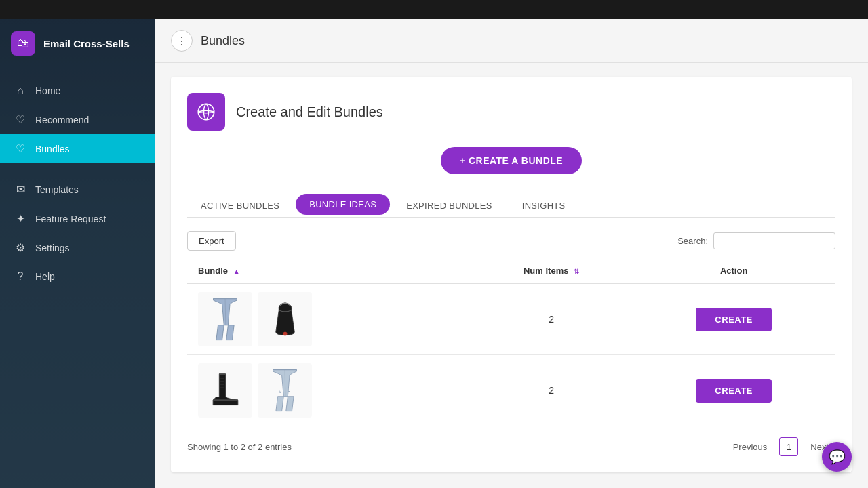  I want to click on sidebar-item-label-feature: Feature Request, so click(71, 219).